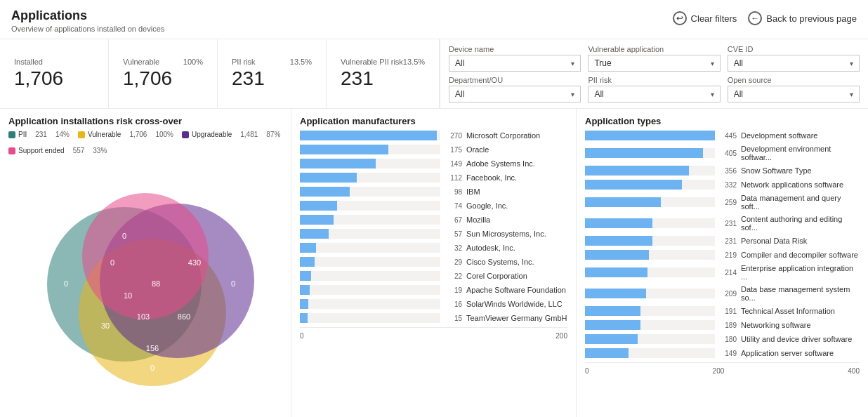  I want to click on clear-filters-icon: ↩, so click(680, 18).